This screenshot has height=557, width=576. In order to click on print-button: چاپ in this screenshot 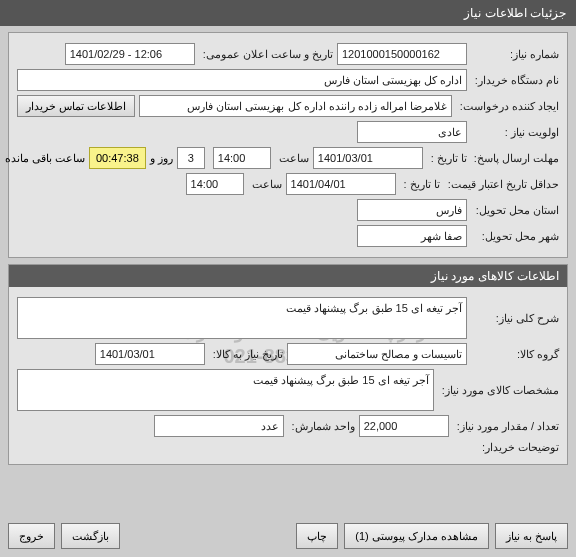, I will do `click(317, 536)`.